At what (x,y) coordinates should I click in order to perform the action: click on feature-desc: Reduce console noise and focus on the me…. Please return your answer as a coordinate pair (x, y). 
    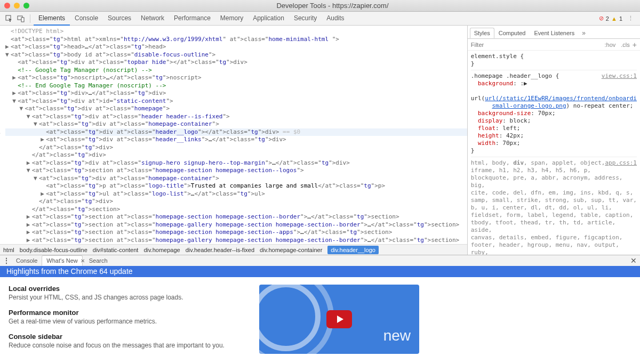
    Looking at the image, I should click on (126, 345).